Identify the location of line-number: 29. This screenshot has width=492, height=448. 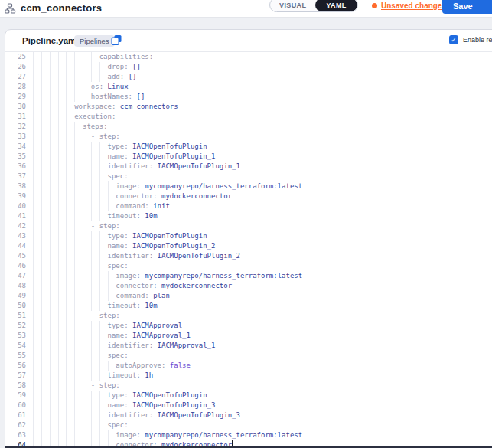
(15, 96).